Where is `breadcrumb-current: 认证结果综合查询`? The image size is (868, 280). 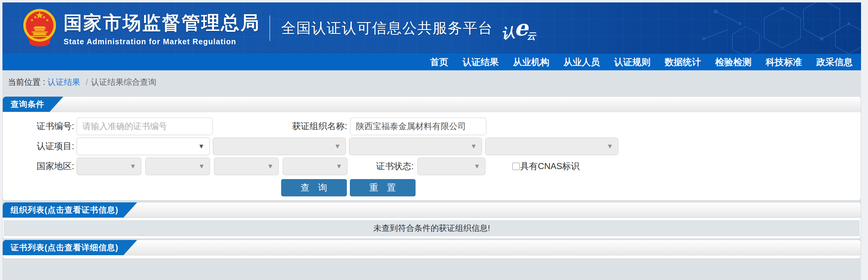
breadcrumb-current: 认证结果综合查询 is located at coordinates (124, 82).